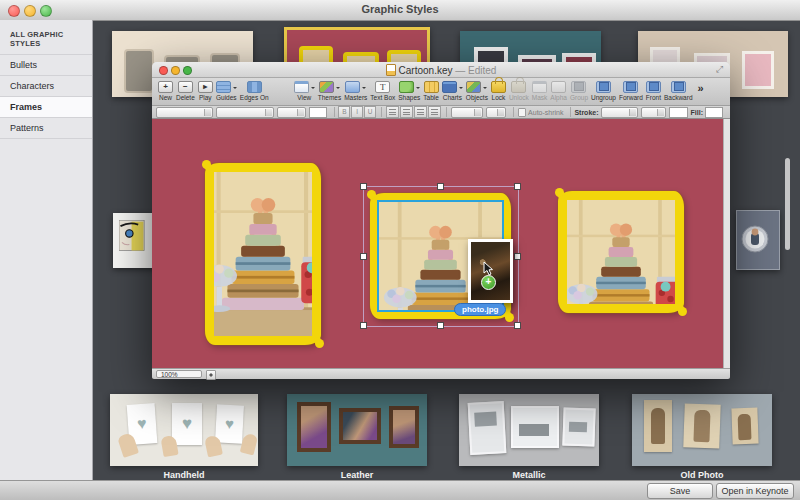 The image size is (800, 500). I want to click on format-bar: B I U Auto-shrink Stroke: Fill:, so click(441, 112).